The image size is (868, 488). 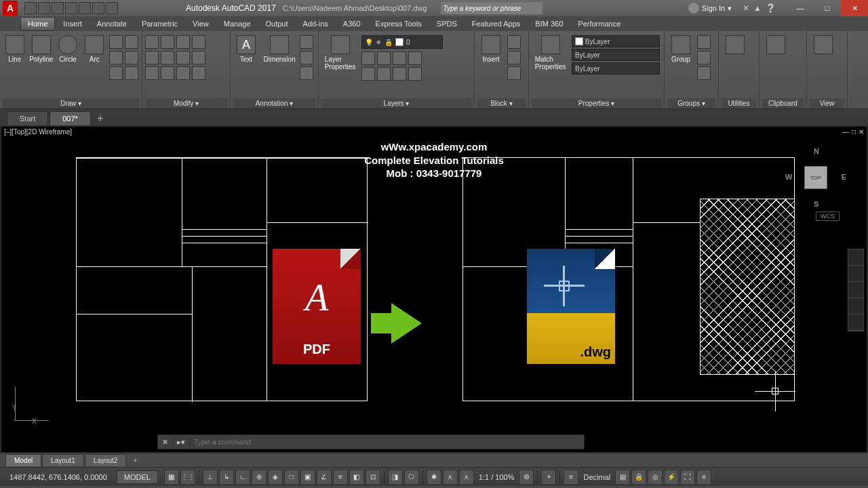 I want to click on viewcube-north: N, so click(x=816, y=151).